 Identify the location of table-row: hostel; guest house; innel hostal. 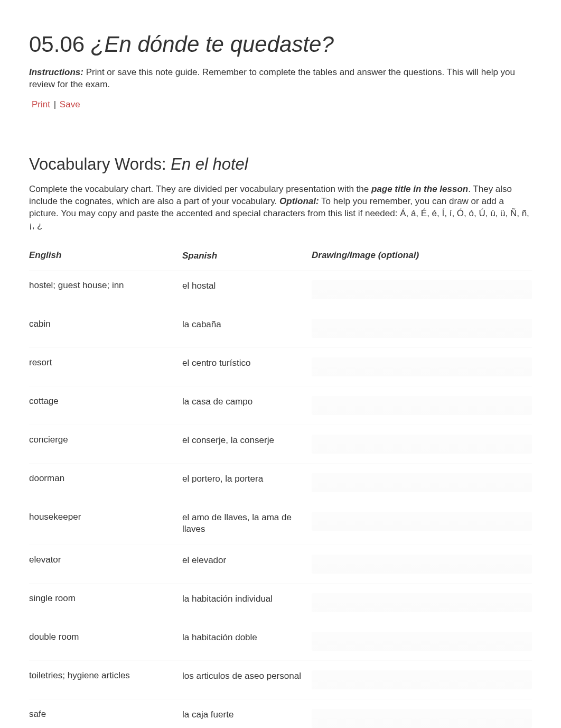
(280, 290).